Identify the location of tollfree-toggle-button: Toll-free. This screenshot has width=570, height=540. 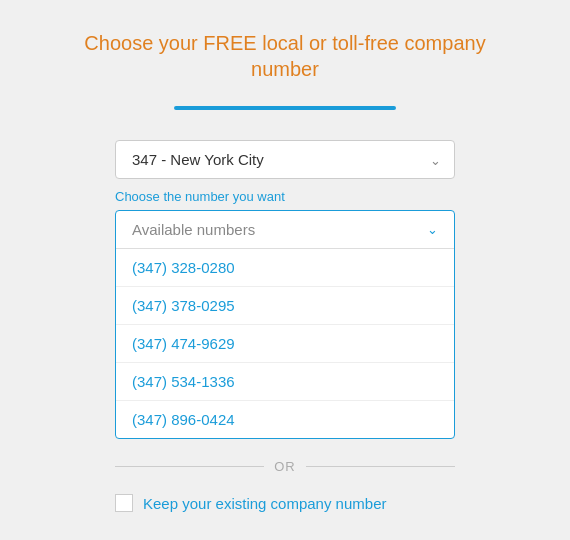
(334, 109).